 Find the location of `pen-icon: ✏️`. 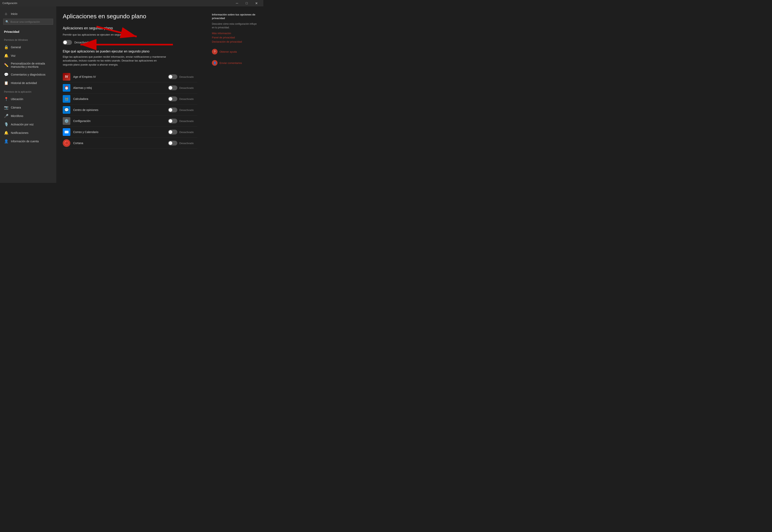

pen-icon: ✏️ is located at coordinates (6, 65).